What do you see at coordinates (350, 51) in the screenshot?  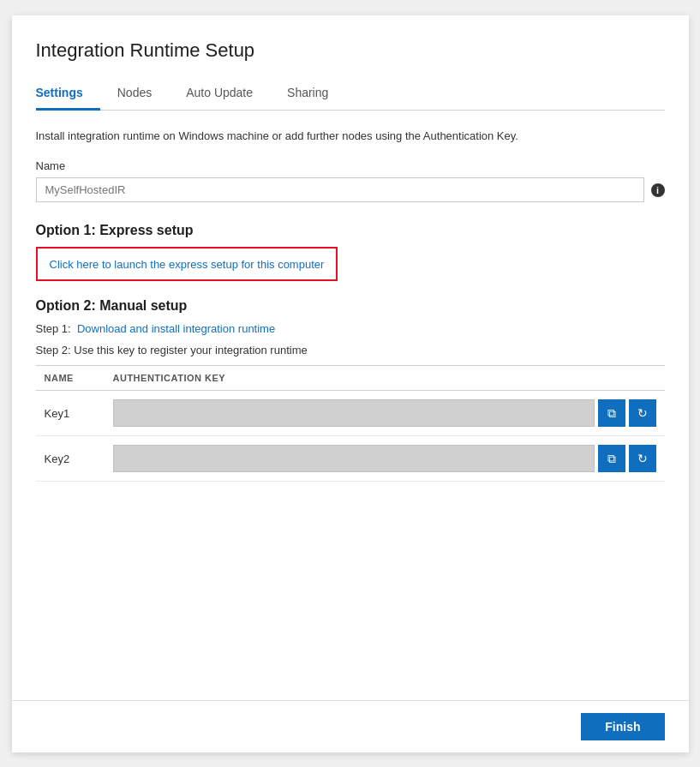 I see `dialog-title: Integration Runtime Setup` at bounding box center [350, 51].